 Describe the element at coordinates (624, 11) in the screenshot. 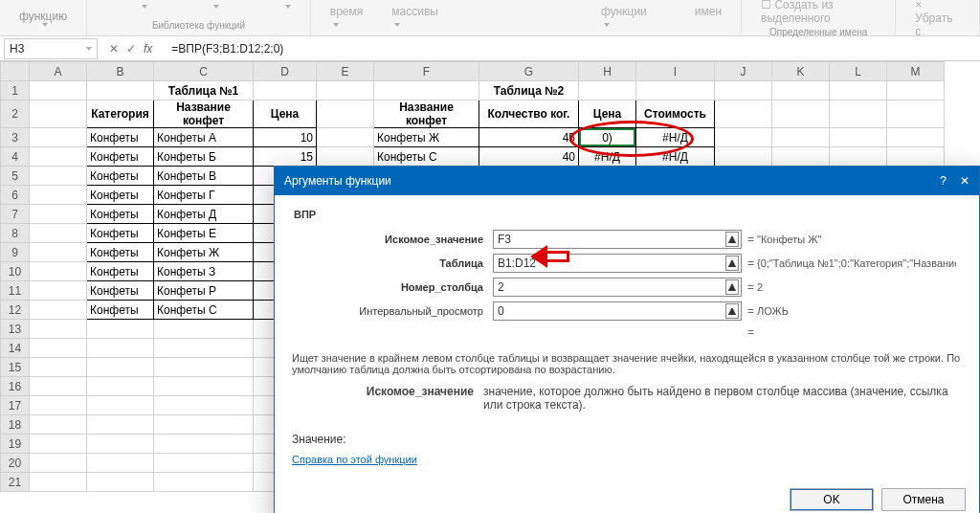

I see `ribbon-functions: функции` at that location.